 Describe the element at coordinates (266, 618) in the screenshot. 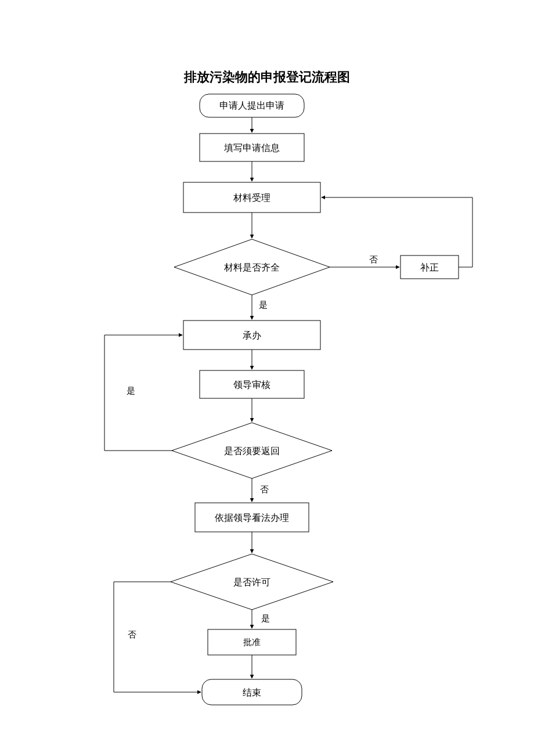

I see `edge-label-permitq-yes: 是` at that location.